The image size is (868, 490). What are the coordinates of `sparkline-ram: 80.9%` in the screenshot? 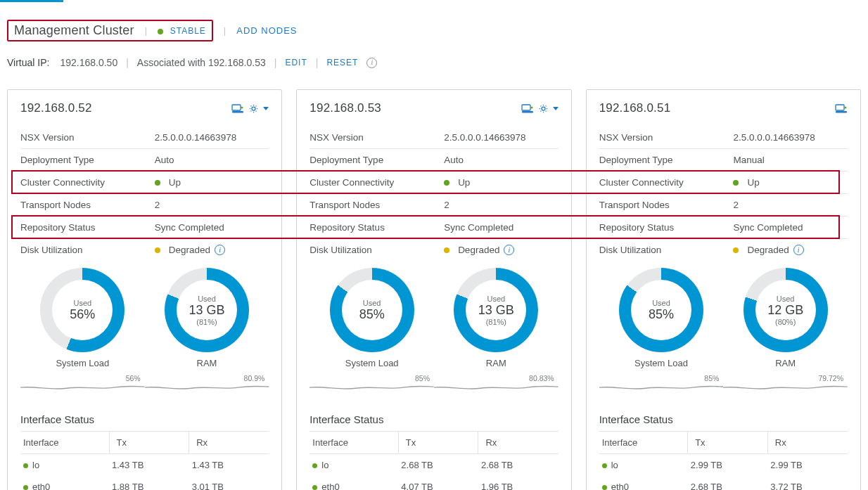 It's located at (207, 386).